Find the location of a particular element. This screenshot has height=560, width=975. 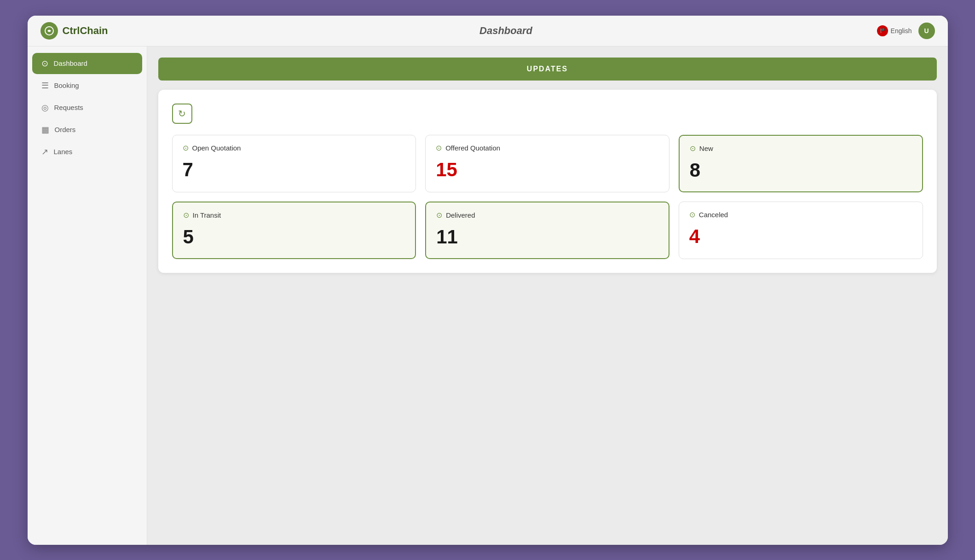

open-quotation-icon: ⊙ is located at coordinates (186, 148).